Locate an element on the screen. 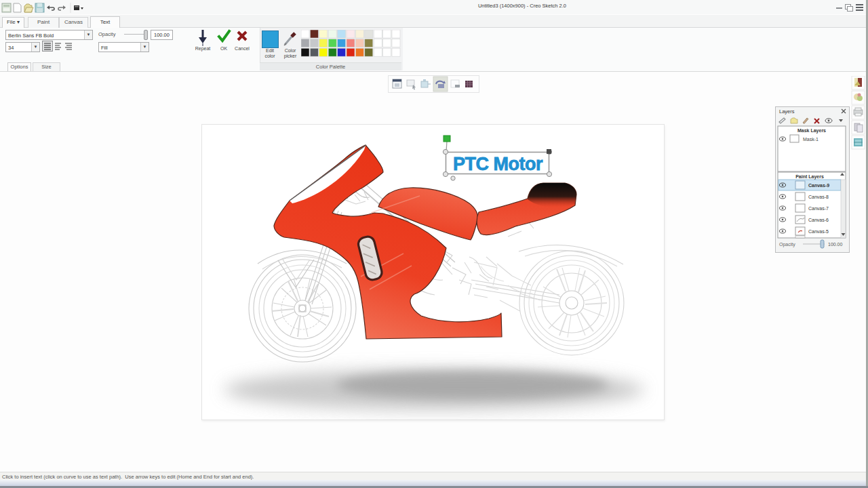 The height and width of the screenshot is (488, 868). svg-text: Paint Layers is located at coordinates (810, 177).